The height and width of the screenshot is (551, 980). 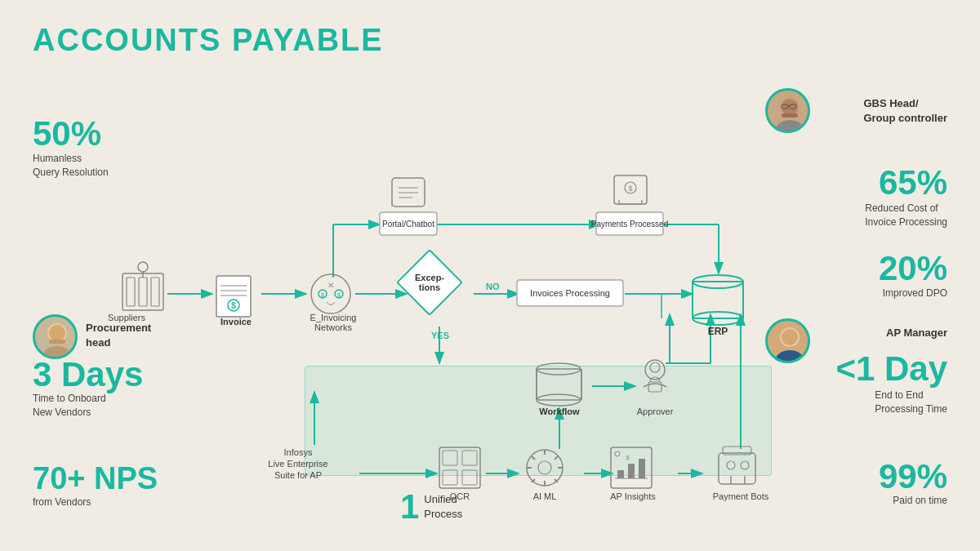 I want to click on svg-text: ERP, so click(x=719, y=331).